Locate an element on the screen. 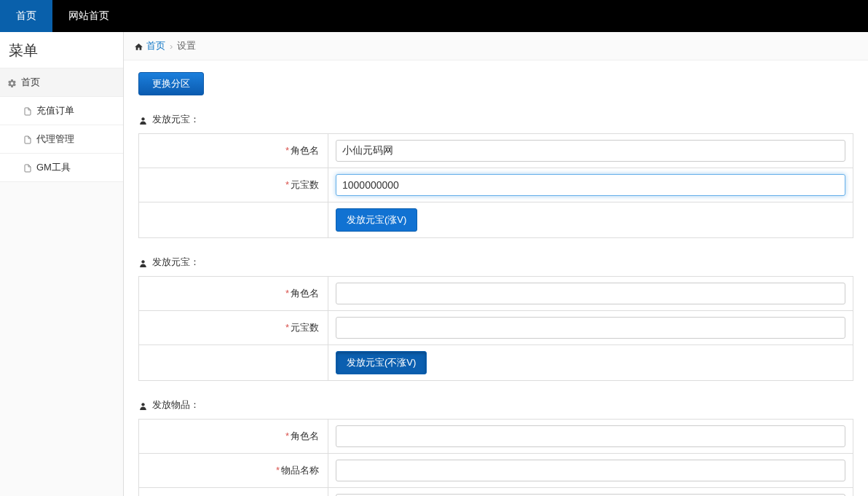 This screenshot has height=496, width=868. sidebar-group-label: 首页 is located at coordinates (31, 82).